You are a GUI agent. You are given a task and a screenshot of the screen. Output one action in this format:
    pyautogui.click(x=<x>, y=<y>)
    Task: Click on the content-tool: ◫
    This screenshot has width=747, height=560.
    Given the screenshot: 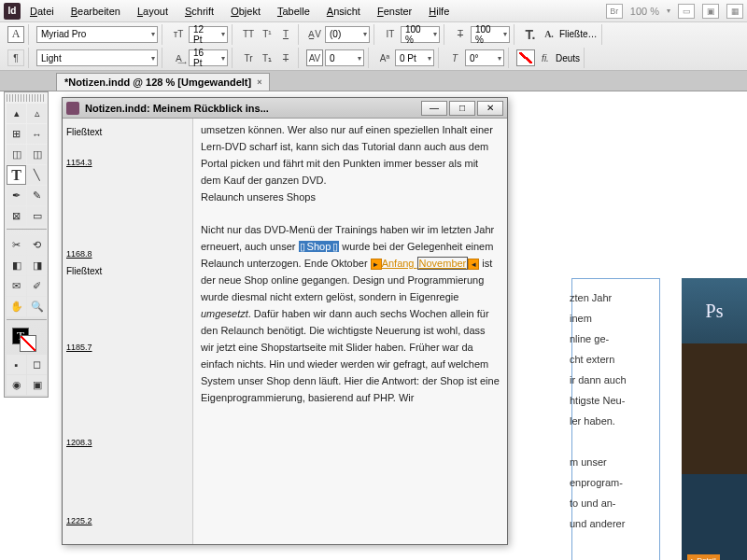 What is the action you would take?
    pyautogui.click(x=17, y=155)
    